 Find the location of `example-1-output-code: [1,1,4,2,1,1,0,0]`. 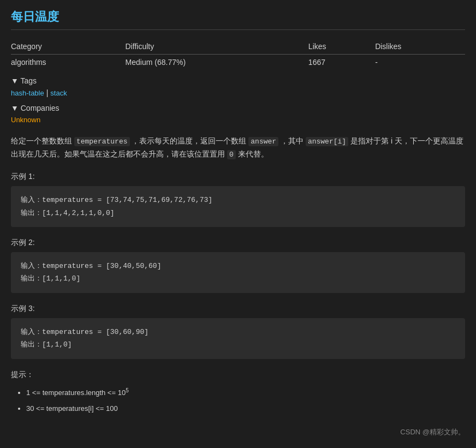

example-1-output-code: [1,1,4,2,1,1,0,0] is located at coordinates (79, 213).